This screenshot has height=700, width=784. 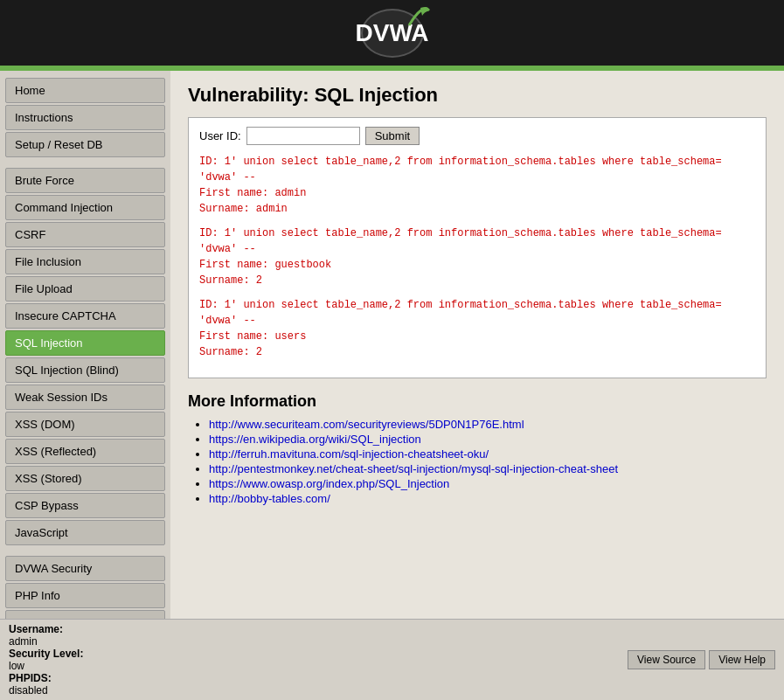 I want to click on user-id-row: User ID: Submit, so click(x=477, y=136).